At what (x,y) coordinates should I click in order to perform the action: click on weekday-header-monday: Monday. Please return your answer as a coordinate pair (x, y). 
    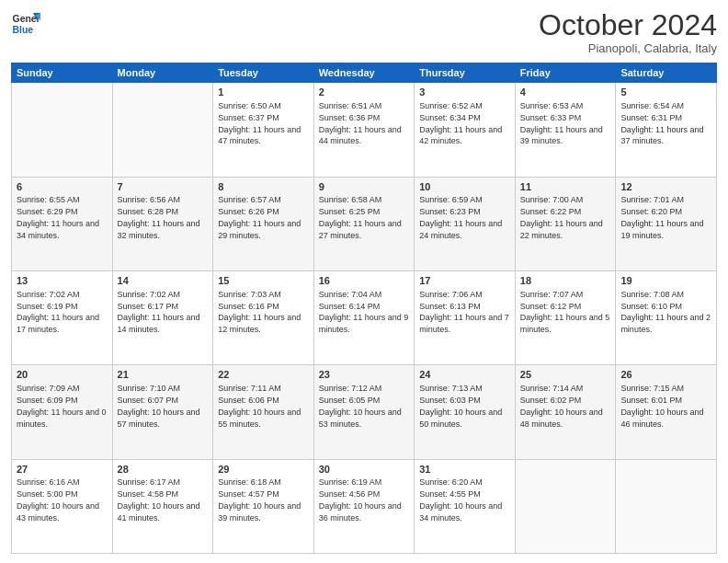
    Looking at the image, I should click on (163, 74).